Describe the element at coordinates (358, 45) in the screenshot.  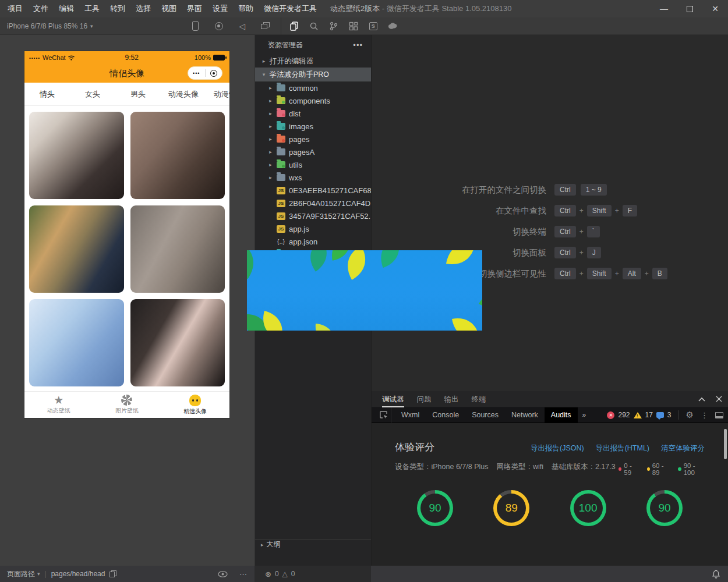
I see `explorer-more-icon: •••` at that location.